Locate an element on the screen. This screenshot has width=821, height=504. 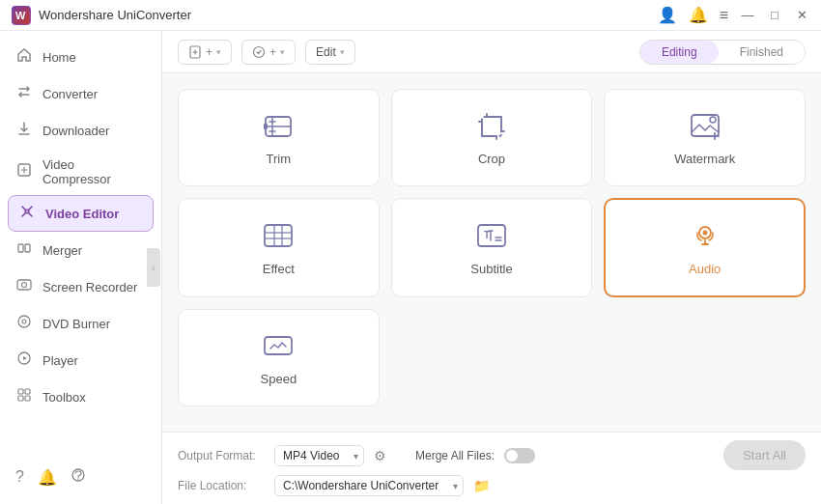
tab-editing: Editing is located at coordinates (680, 52).